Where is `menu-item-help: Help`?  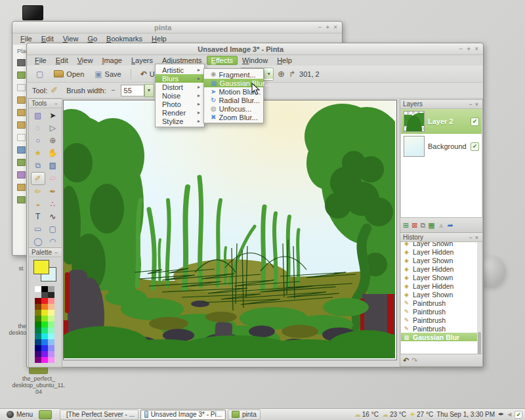 menu-item-help: Help is located at coordinates (285, 60).